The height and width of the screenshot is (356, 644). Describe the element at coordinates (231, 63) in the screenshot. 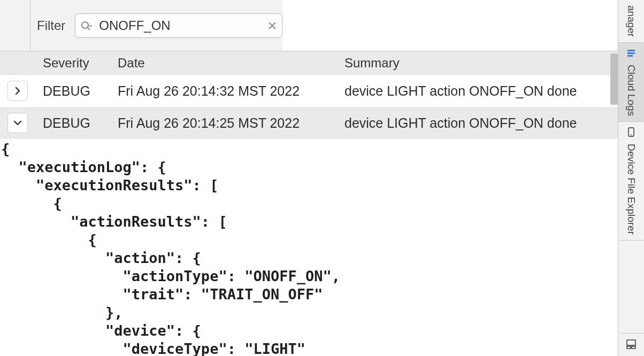

I see `col-date: Date` at that location.